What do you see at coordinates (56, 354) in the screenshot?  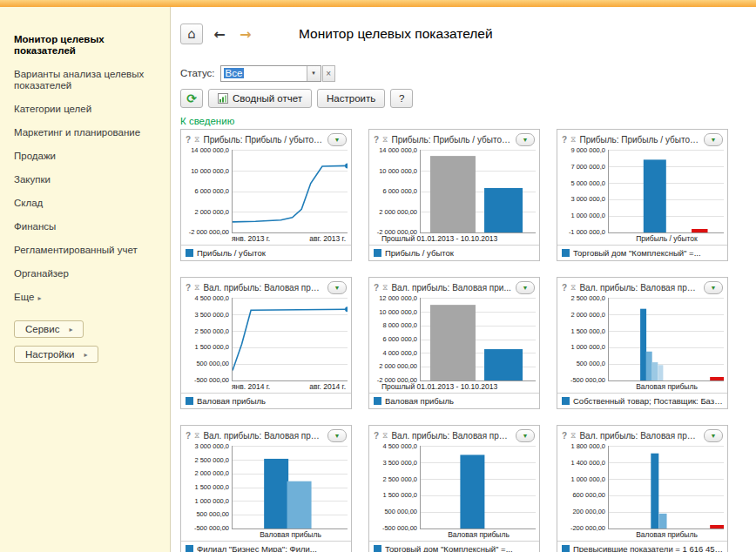 I see `settings-button: Настройки▸` at bounding box center [56, 354].